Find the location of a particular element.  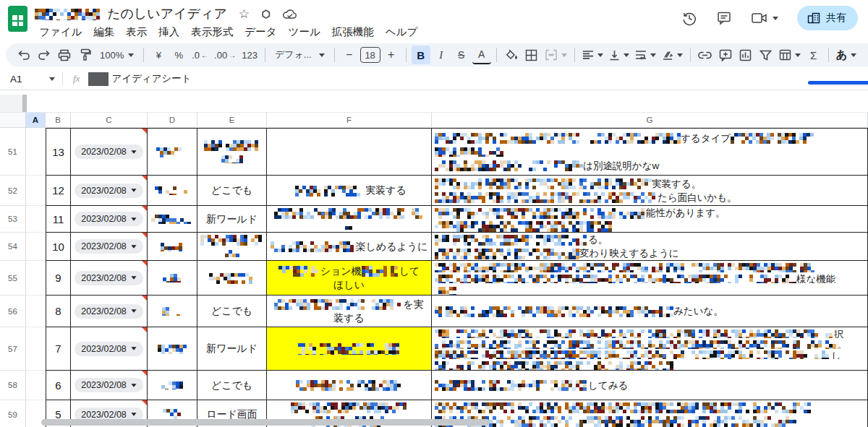

cell-B58: 6 is located at coordinates (58, 386).